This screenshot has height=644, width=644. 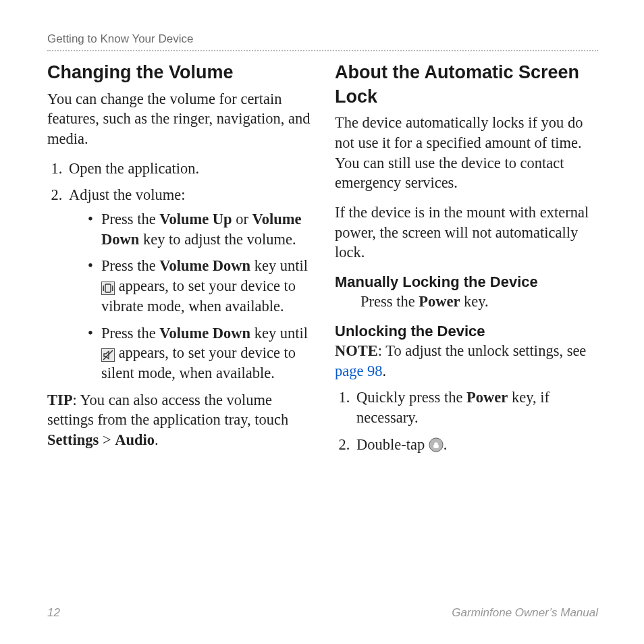 What do you see at coordinates (60, 400) in the screenshot?
I see `tip-label: TIP` at bounding box center [60, 400].